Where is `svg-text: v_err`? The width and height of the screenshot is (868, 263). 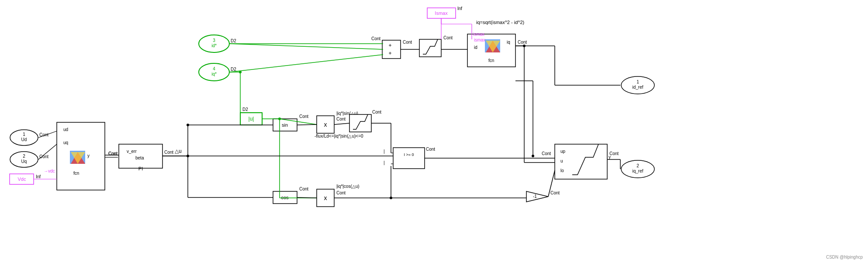 svg-text: v_err is located at coordinates (132, 151).